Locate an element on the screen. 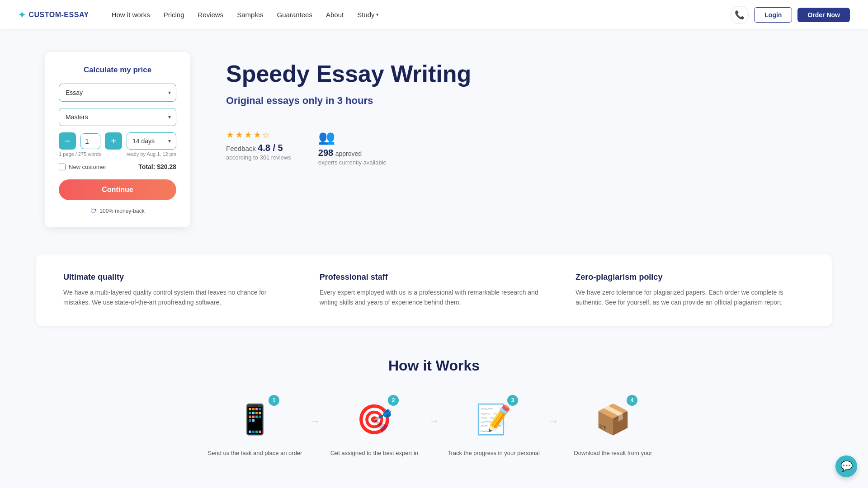 Image resolution: width=868 pixels, height=488 pixels. step-2-icon: 🎯 is located at coordinates (374, 419).